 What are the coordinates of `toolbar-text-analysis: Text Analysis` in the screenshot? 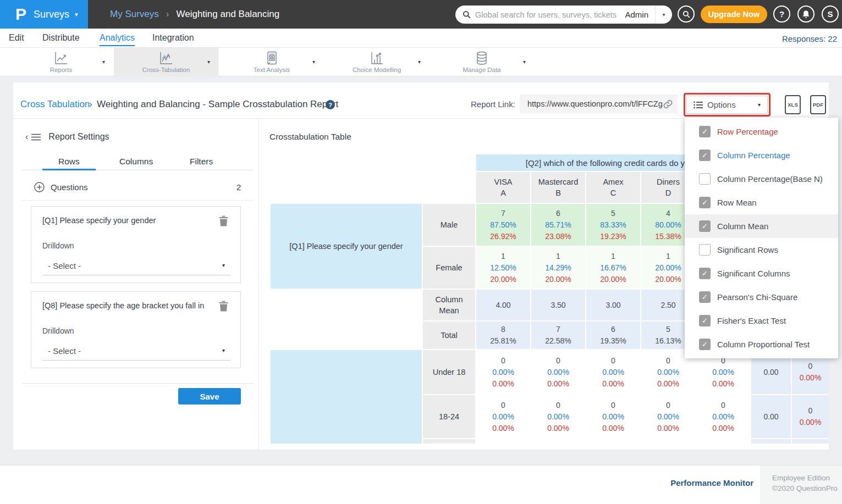 It's located at (272, 62).